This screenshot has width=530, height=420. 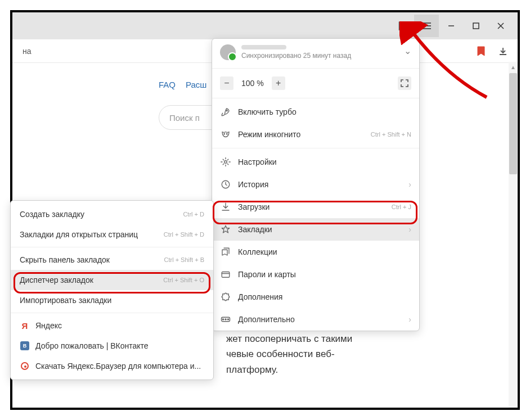 What do you see at coordinates (405, 83) in the screenshot?
I see `fullscreen-button` at bounding box center [405, 83].